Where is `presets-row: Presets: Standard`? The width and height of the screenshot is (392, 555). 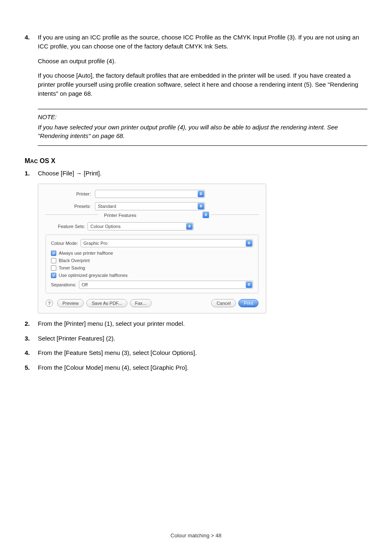
presets-row: Presets: Standard is located at coordinates (152, 206).